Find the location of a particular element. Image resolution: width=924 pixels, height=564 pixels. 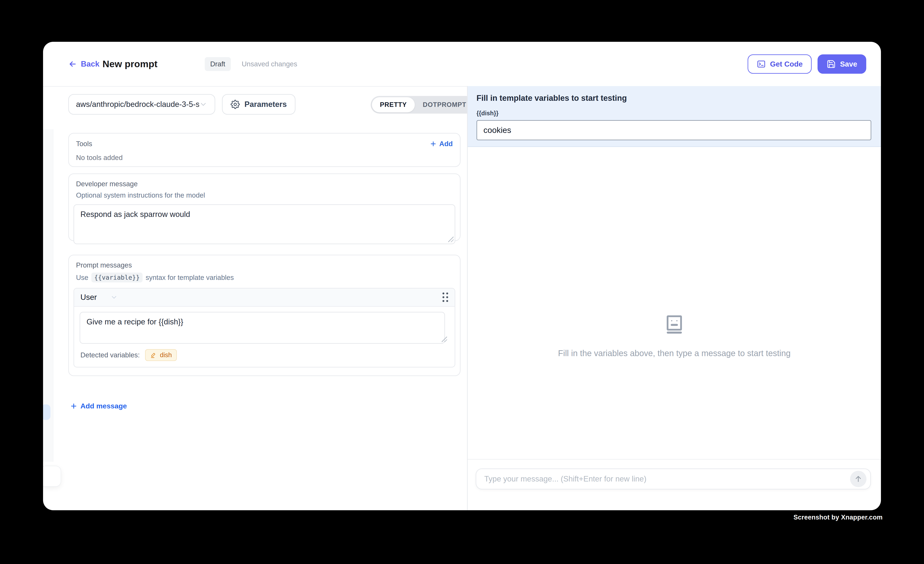

get-code-button: Get Code is located at coordinates (780, 64).